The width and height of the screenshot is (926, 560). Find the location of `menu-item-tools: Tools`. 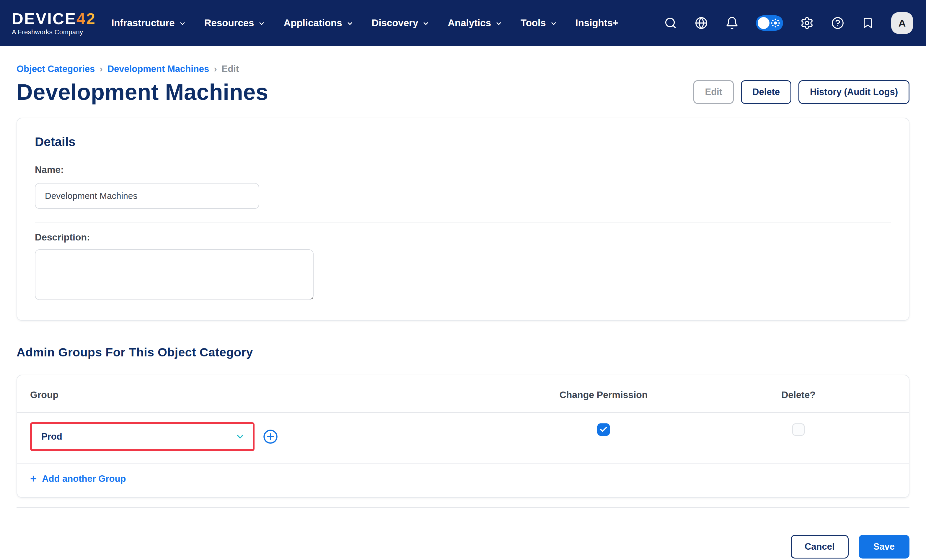

menu-item-tools: Tools is located at coordinates (539, 23).